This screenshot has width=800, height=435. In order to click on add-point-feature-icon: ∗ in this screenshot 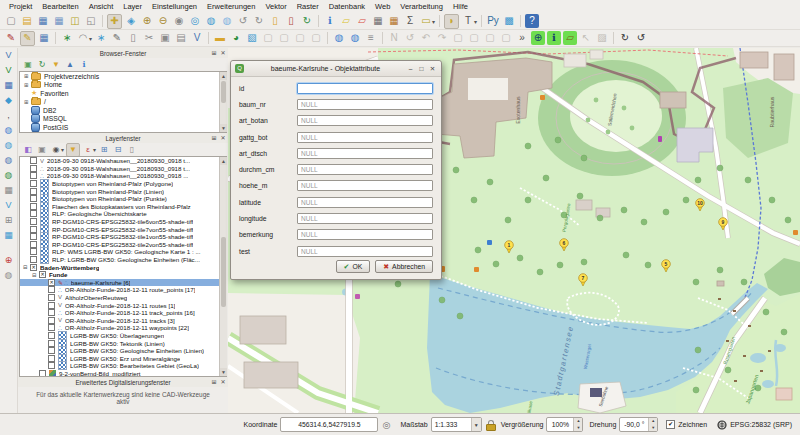, I will do `click(67, 38)`.